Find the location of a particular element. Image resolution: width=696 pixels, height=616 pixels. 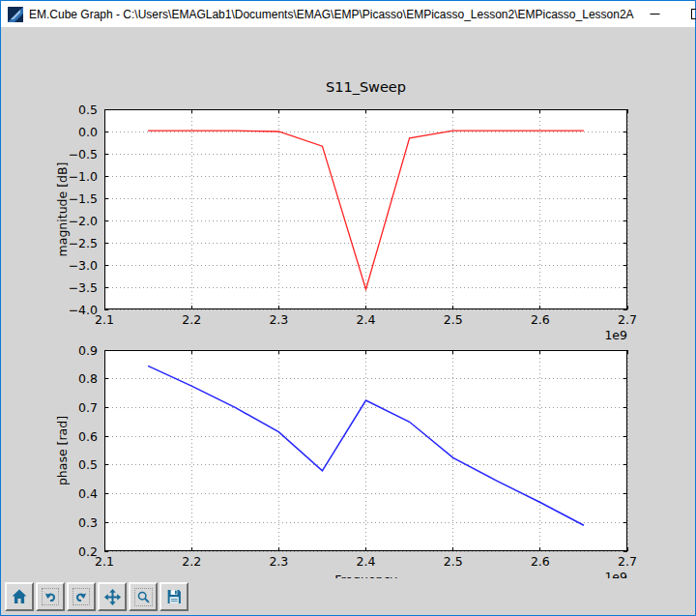

forward-button is located at coordinates (81, 597).